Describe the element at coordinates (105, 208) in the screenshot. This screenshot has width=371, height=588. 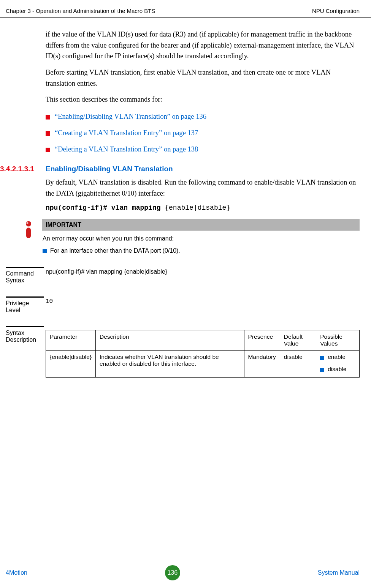
I see `code-bold: npu(config-if)# vlan mapping` at that location.